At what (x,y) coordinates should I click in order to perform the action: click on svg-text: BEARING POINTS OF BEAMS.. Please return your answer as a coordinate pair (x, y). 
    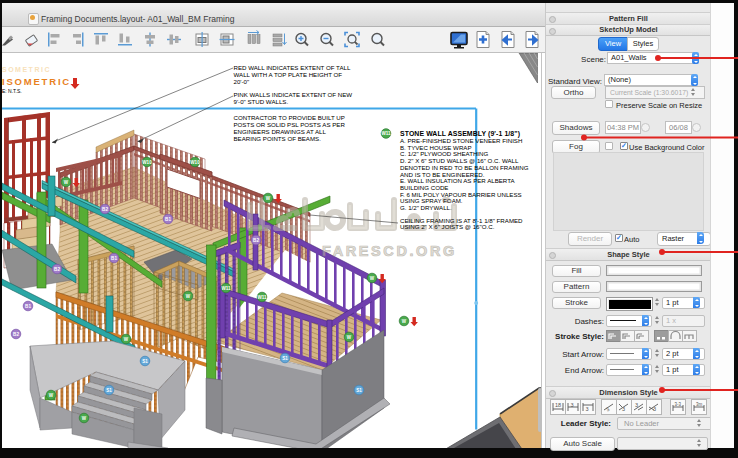
    Looking at the image, I should click on (278, 138).